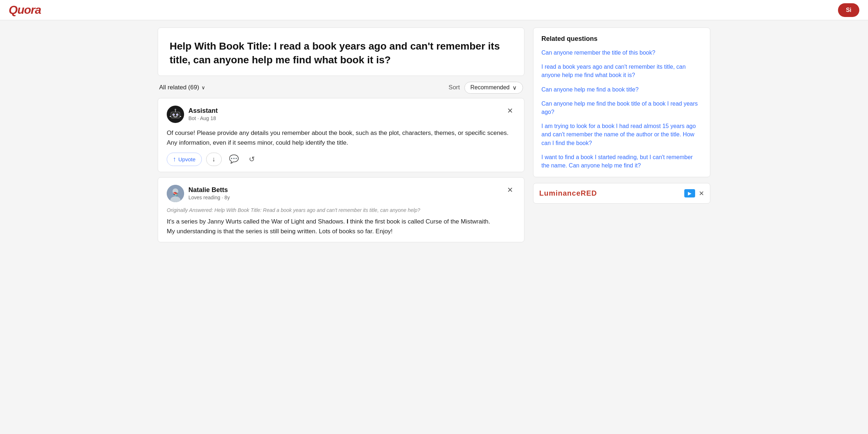 The width and height of the screenshot is (868, 434). I want to click on author-info-2: 📚 Natalie Betts Loves reading · 8y, so click(198, 193).